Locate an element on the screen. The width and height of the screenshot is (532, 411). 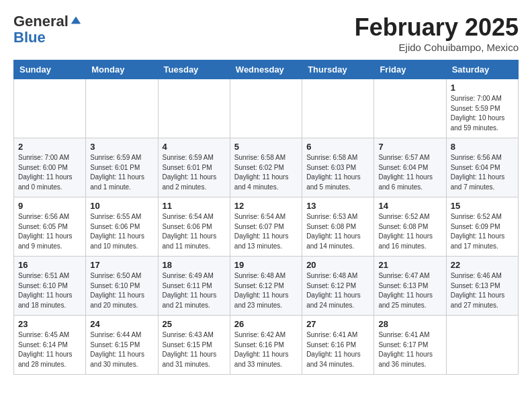
day-info: Sunrise: 6:54 AM Sunset: 6:07 PM Dayligh… is located at coordinates (266, 232).